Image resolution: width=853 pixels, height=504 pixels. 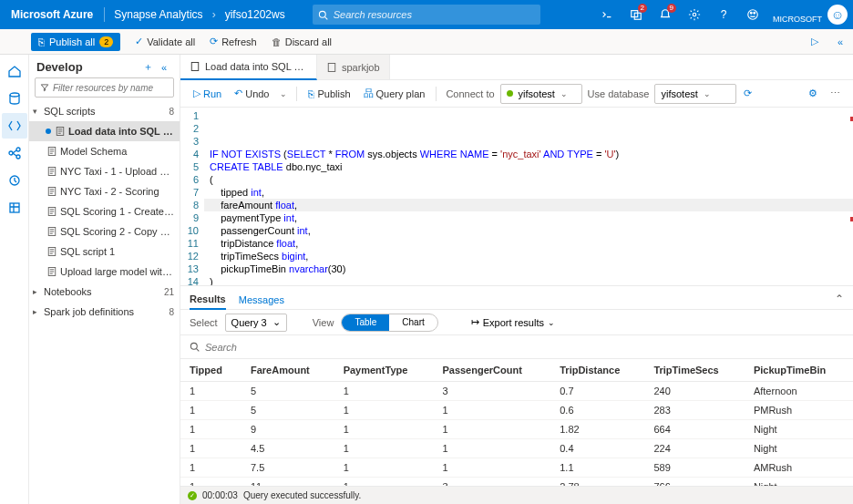 I want to click on tree-item: SQL Scoring 1 - Create model table, so click(x=104, y=211).